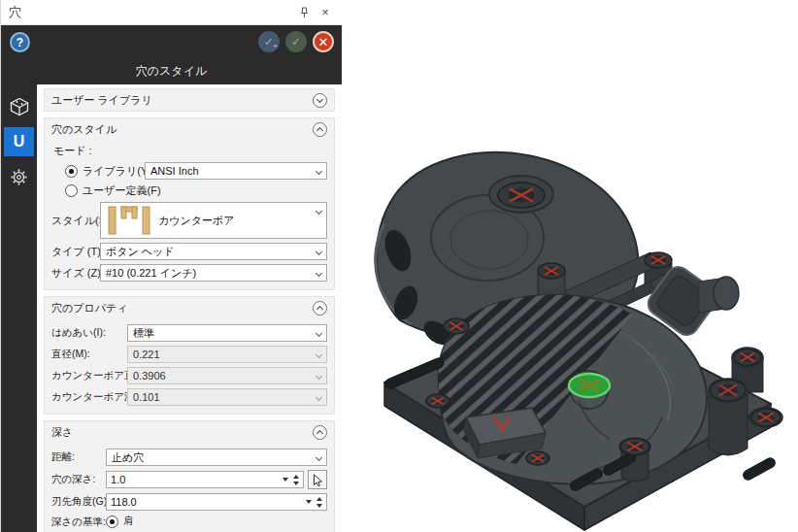 This screenshot has height=532, width=798. What do you see at coordinates (296, 42) in the screenshot?
I see `ok-button: ✓` at bounding box center [296, 42].